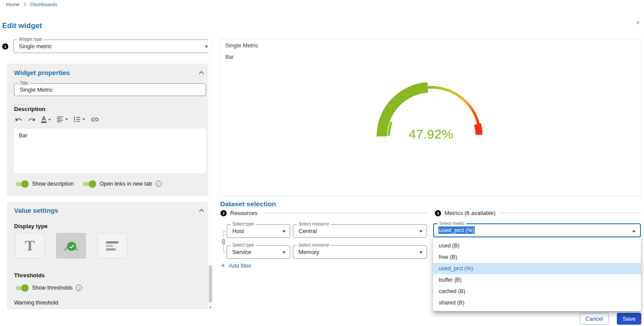 The width and height of the screenshot is (644, 326). I want to click on metrics-label: Metrics (6 available), so click(470, 213).